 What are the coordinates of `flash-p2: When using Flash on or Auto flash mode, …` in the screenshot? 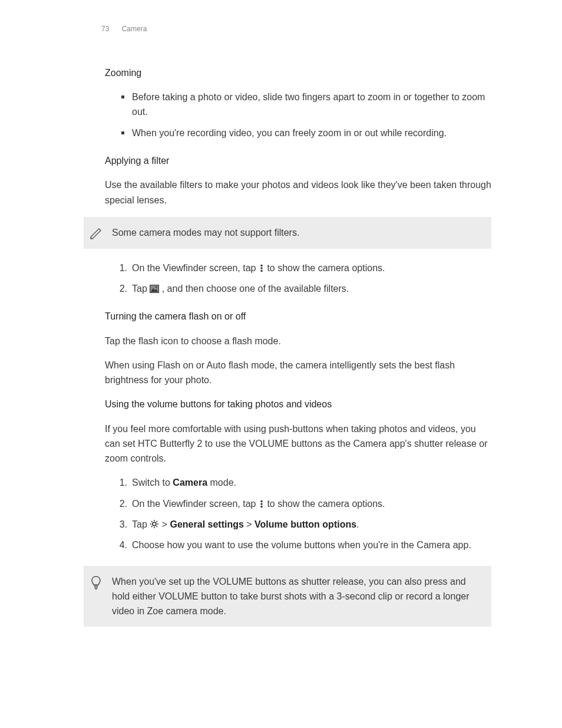 It's located at (298, 373).